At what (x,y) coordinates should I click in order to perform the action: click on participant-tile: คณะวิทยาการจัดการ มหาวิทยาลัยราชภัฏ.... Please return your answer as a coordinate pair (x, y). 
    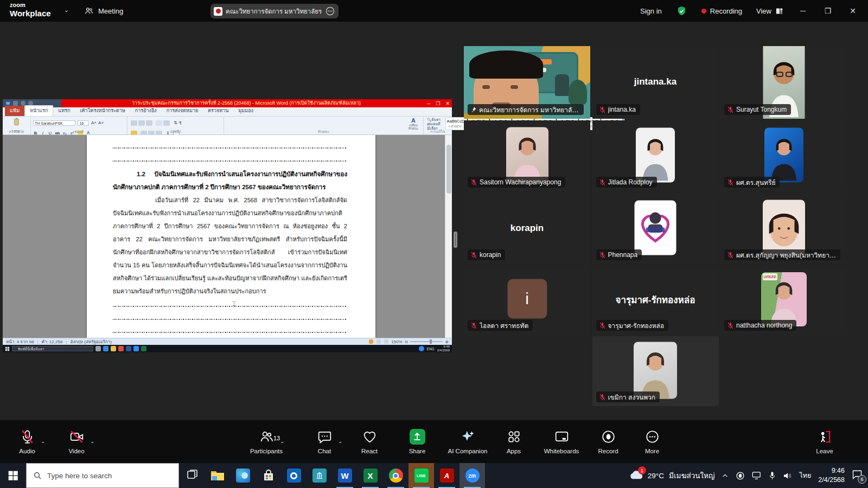
    Looking at the image, I should click on (527, 82).